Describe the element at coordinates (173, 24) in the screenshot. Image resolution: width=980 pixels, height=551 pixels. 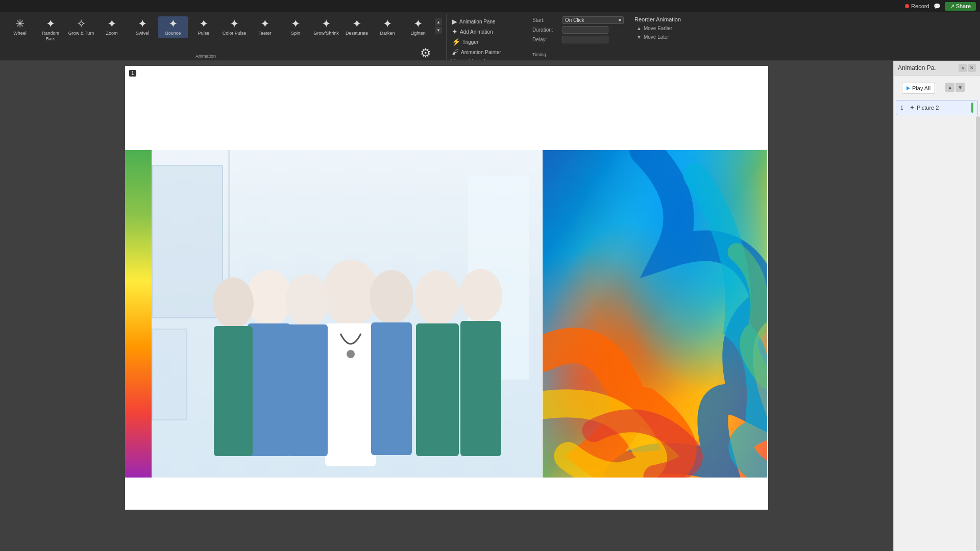
I see `bounce-icon: ✦` at that location.